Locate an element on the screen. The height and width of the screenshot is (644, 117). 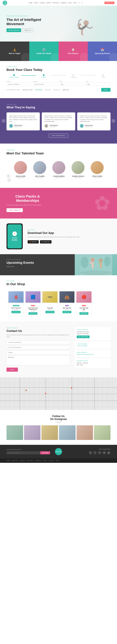
team-member-4: Amanda Johnson Yoga Instructor is located at coordinates (78, 170).